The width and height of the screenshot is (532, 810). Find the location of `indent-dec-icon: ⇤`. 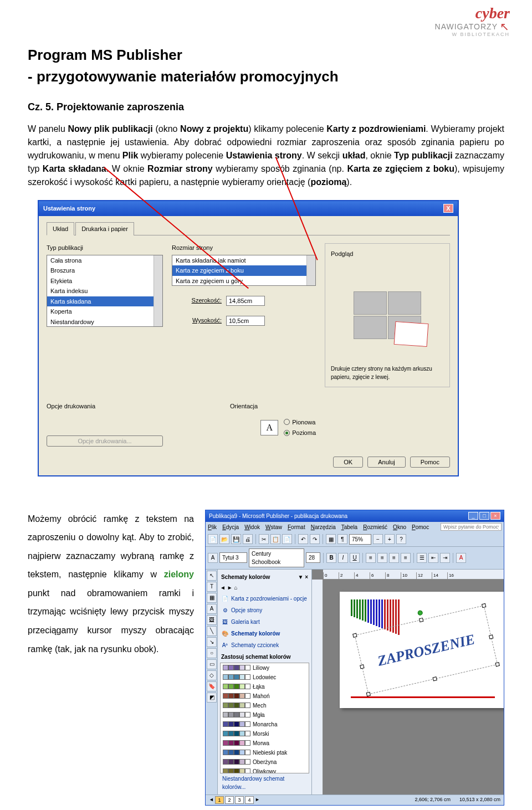

indent-dec-icon: ⇤ is located at coordinates (433, 558).